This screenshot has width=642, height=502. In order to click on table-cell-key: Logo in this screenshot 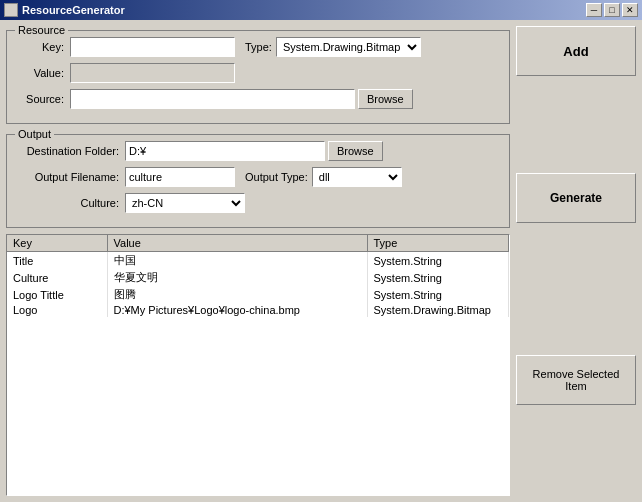, I will do `click(57, 310)`.